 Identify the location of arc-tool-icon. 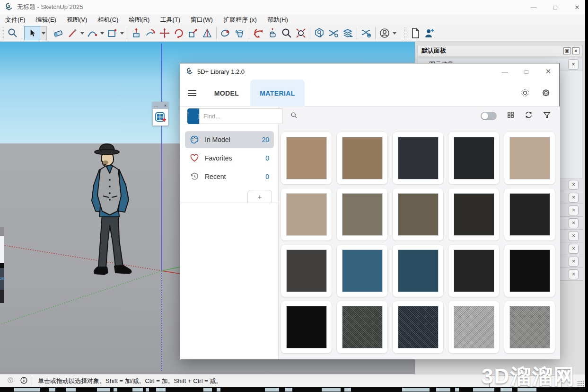
(92, 33).